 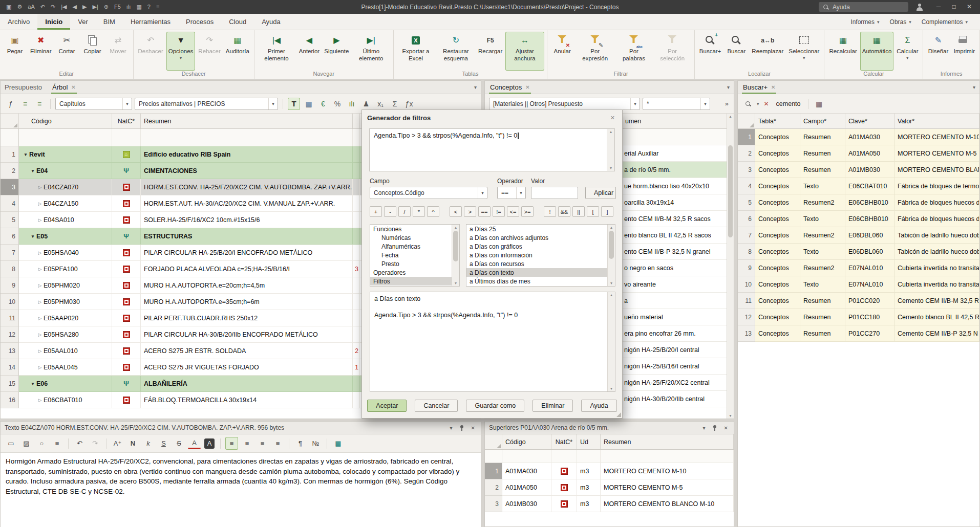 What do you see at coordinates (768, 51) in the screenshot?
I see `ribbon-reemplazar-button: a↔bReemplazar` at bounding box center [768, 51].